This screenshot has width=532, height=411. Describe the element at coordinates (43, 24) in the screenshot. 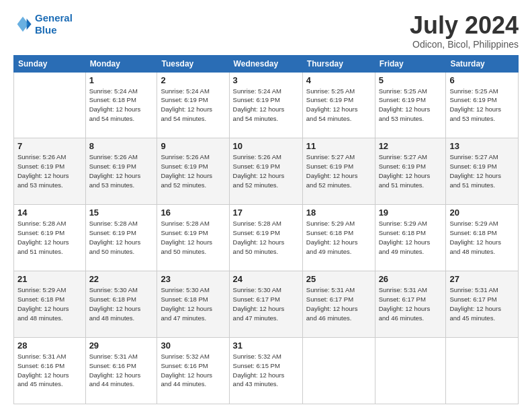

I see `logo: General Blue` at that location.